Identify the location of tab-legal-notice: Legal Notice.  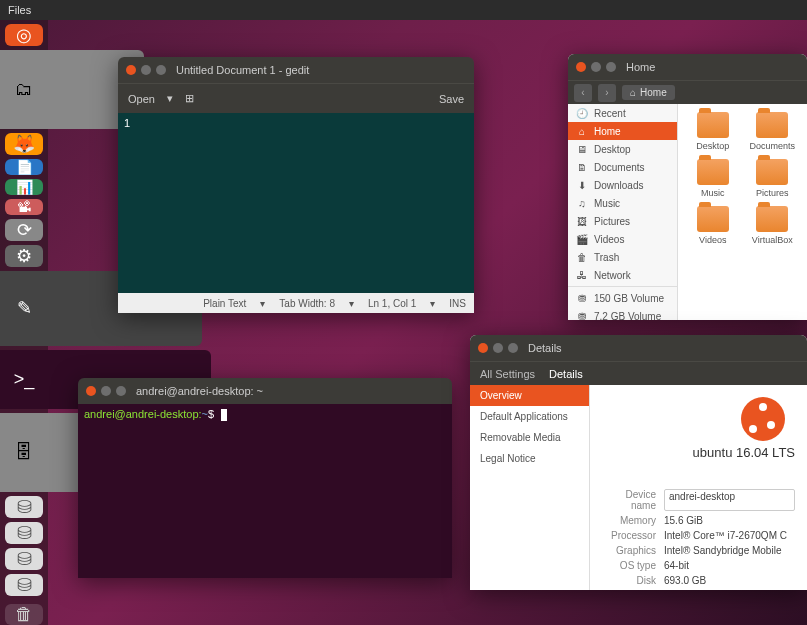
(530, 458).